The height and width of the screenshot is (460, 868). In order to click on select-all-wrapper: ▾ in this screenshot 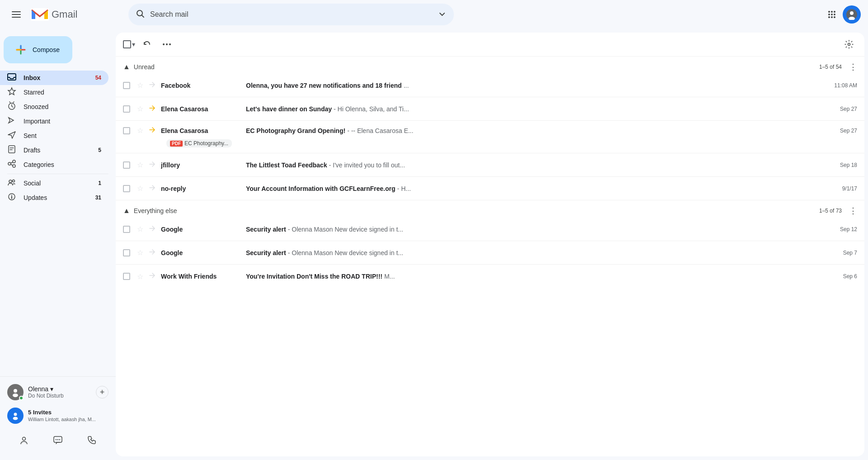, I will do `click(129, 44)`.